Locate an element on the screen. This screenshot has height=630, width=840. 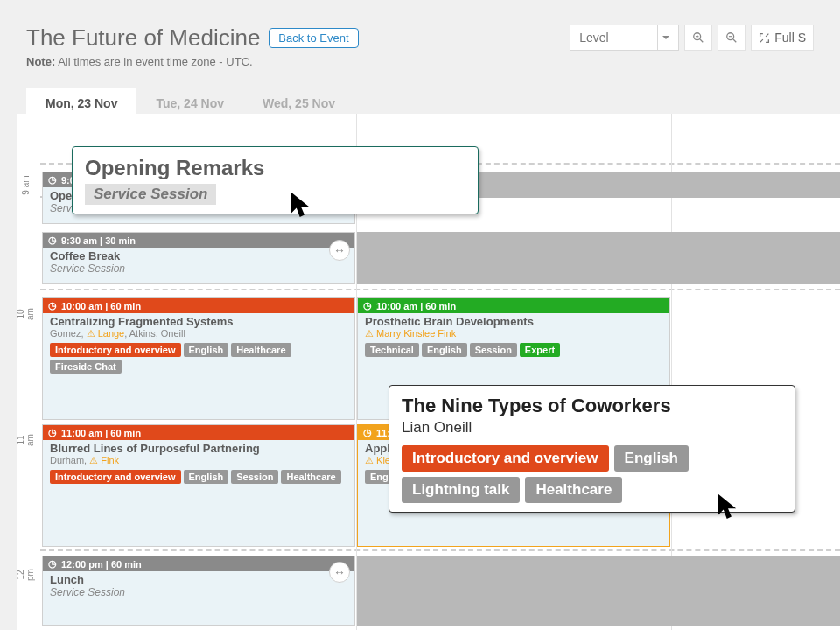
level-select-label: Level is located at coordinates (593, 38).